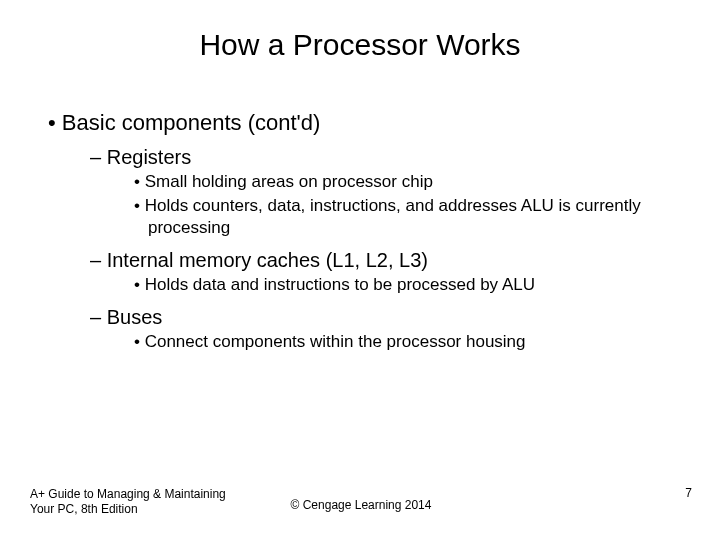 The image size is (720, 540). What do you see at coordinates (379, 330) in the screenshot?
I see `bullet-l2-buses: Buses Connect components within the proc…` at bounding box center [379, 330].